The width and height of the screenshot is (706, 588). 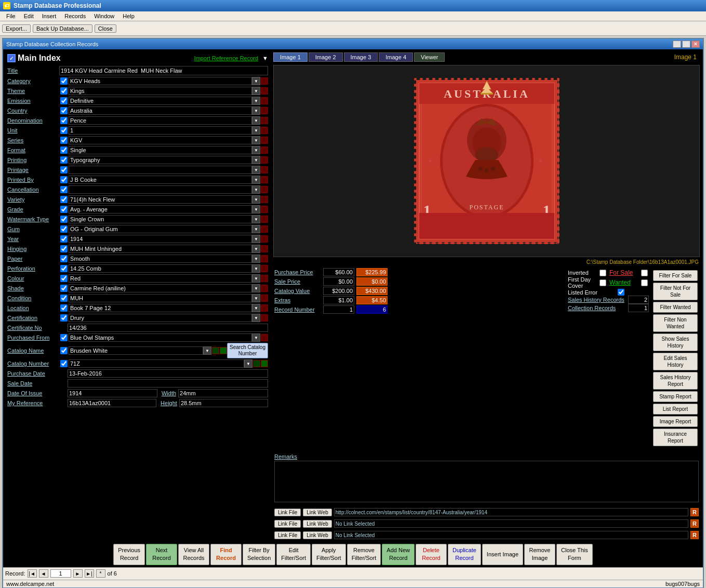 What do you see at coordinates (64, 130) in the screenshot?
I see `field-check-unit` at bounding box center [64, 130].